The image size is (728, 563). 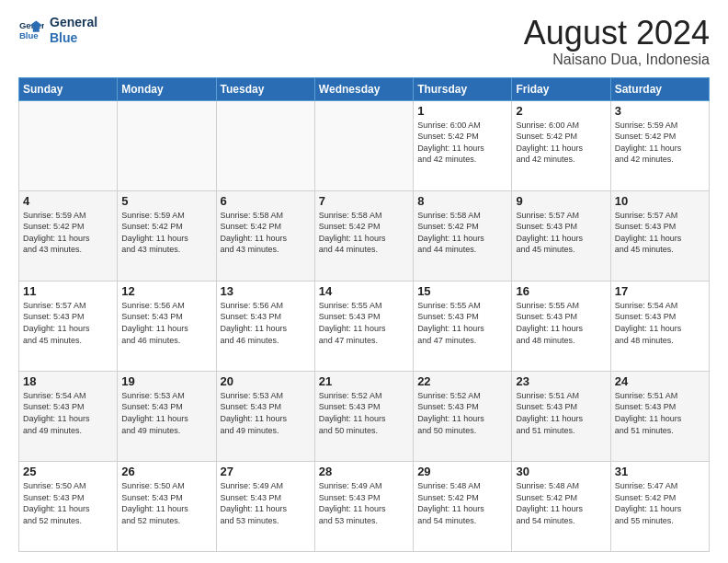 I want to click on day-number: 19, so click(x=166, y=381).